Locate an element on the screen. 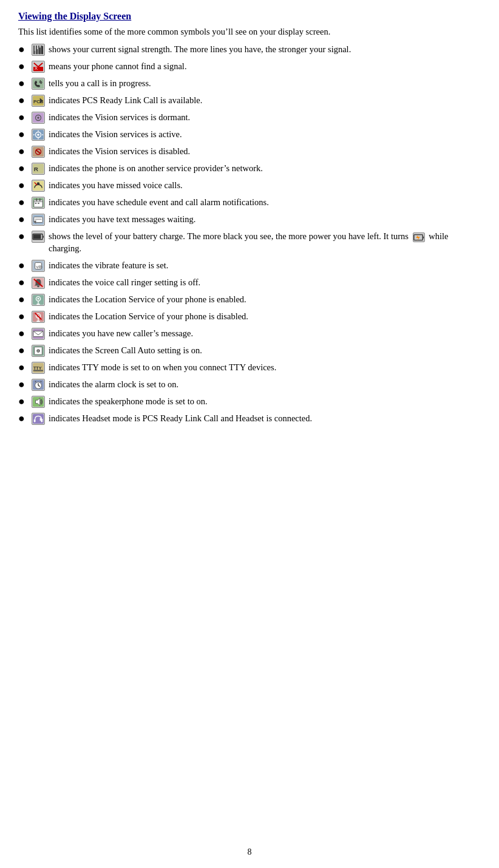 The width and height of the screenshot is (499, 868). list-item: ● PCS indicates PCS Ready Link Call is a… is located at coordinates (250, 101).